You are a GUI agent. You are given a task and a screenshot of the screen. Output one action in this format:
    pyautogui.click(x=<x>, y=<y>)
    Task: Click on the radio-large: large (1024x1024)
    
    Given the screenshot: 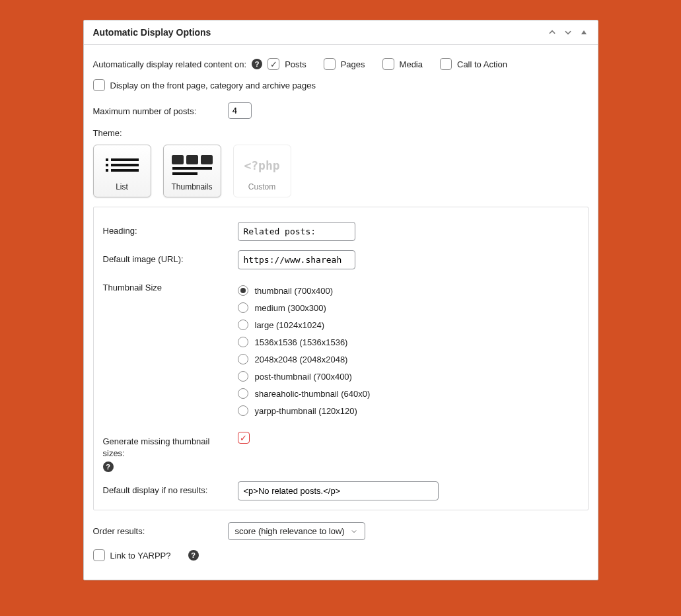 What is the action you would take?
    pyautogui.click(x=408, y=325)
    